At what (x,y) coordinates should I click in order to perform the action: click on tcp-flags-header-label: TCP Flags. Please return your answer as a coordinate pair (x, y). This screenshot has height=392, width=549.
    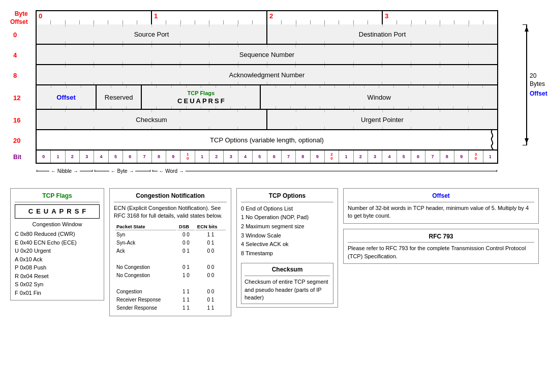
    Looking at the image, I should click on (201, 93).